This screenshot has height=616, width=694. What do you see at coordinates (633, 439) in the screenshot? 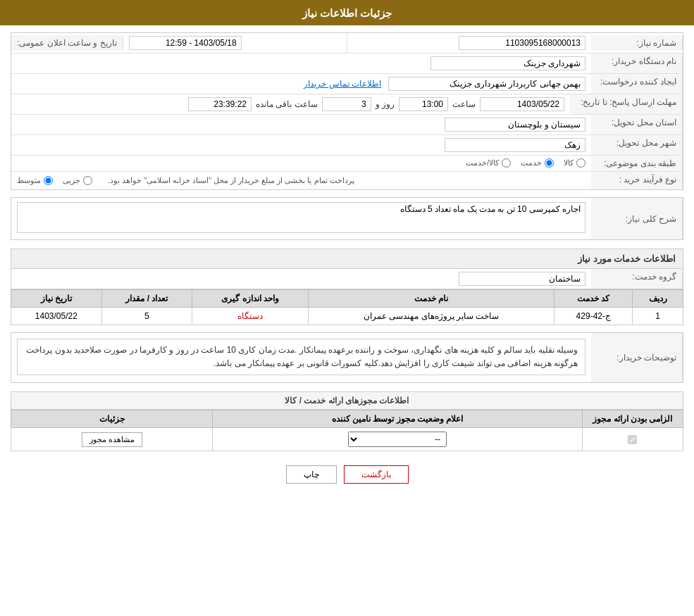
I see `elzami-checkbox` at bounding box center [633, 439].